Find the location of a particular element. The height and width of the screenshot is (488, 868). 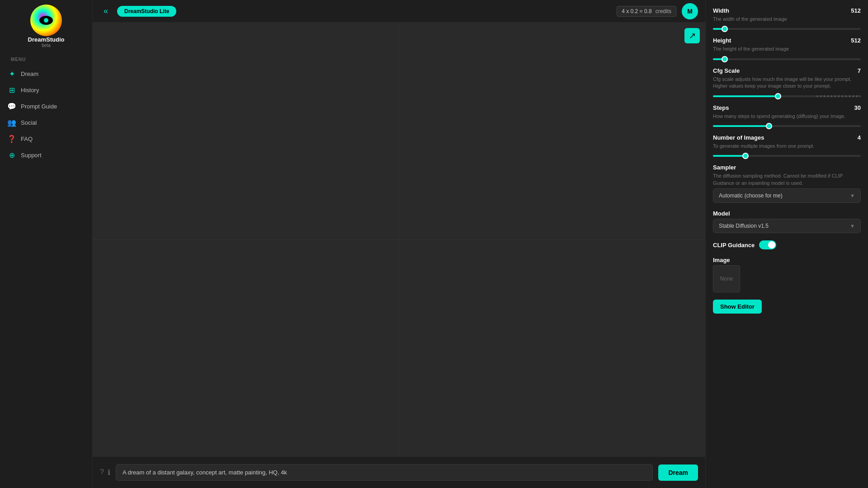

height-label: Height is located at coordinates (722, 41).